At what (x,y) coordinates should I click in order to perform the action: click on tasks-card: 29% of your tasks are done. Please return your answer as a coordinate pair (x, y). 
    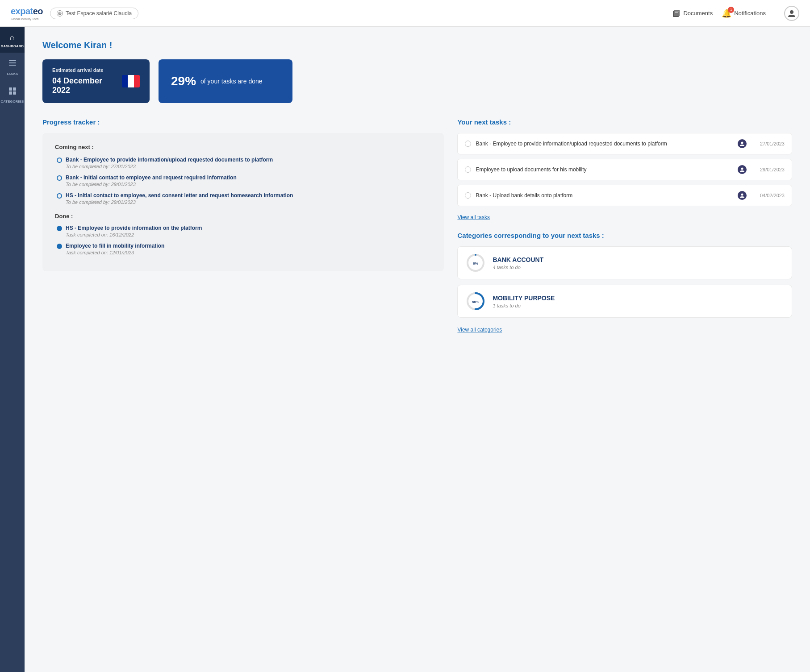
    Looking at the image, I should click on (225, 81).